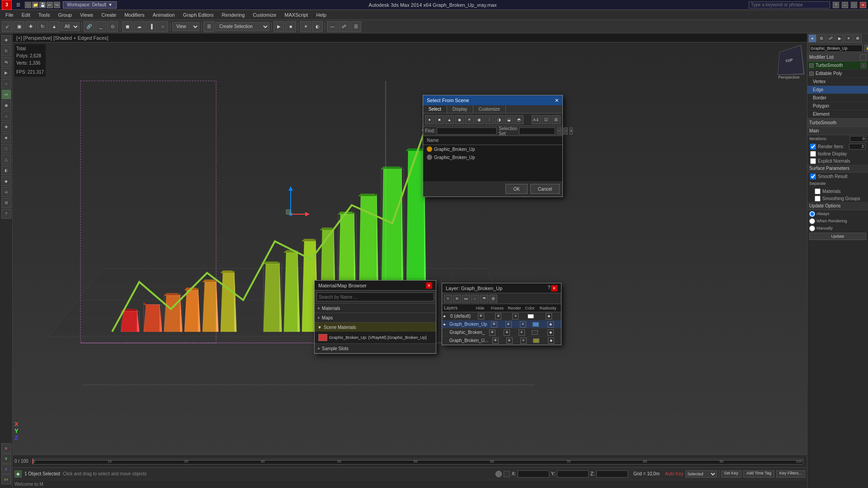  What do you see at coordinates (6, 160) in the screenshot?
I see `modifier-tool: △` at bounding box center [6, 160].